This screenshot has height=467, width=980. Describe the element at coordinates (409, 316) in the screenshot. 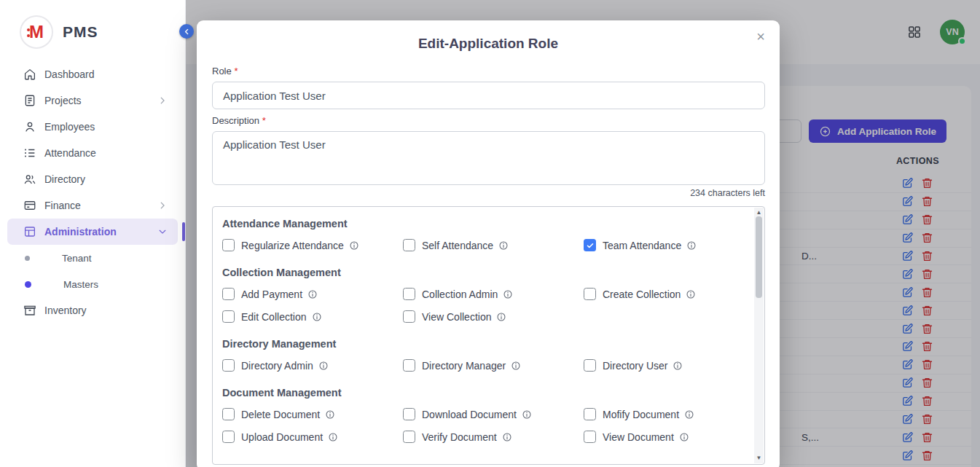

I see `checkbox-view-collection` at that location.